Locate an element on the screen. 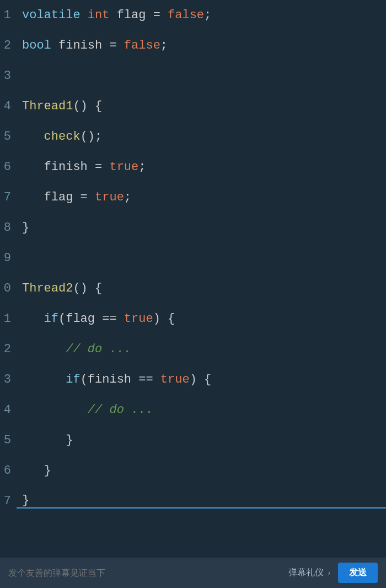  bottom-bar: 弹幕礼仪 › 发送 is located at coordinates (193, 573).